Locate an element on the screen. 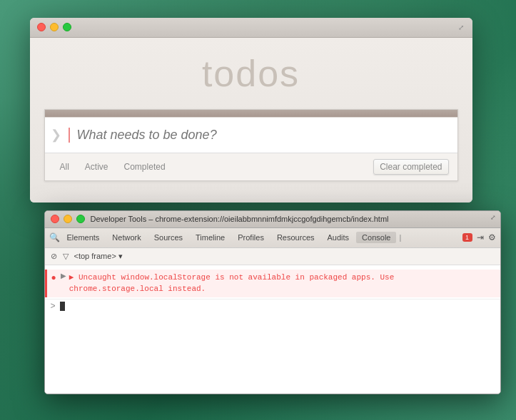 The image size is (516, 420). toggle-all-icon: ❯ is located at coordinates (56, 135).